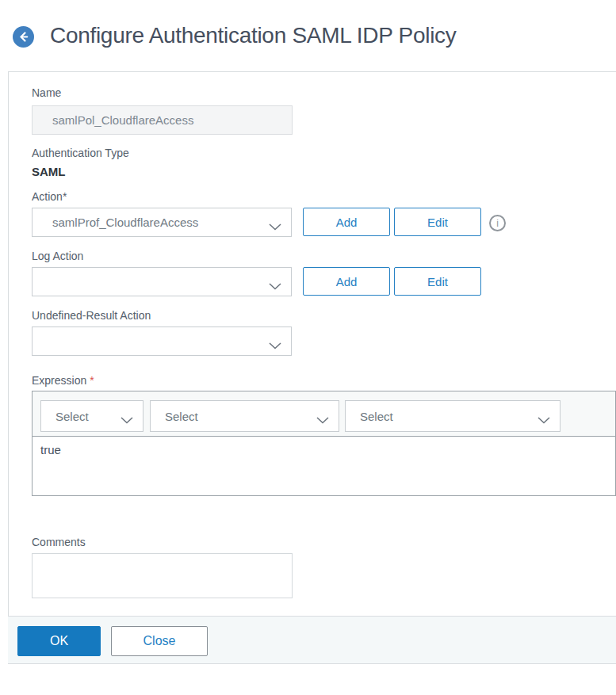 The image size is (616, 695). I want to click on expression-input: true, so click(323, 466).